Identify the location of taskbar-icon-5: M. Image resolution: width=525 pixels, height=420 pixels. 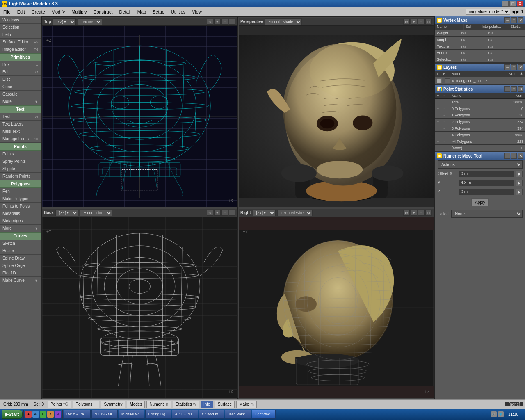
(58, 414).